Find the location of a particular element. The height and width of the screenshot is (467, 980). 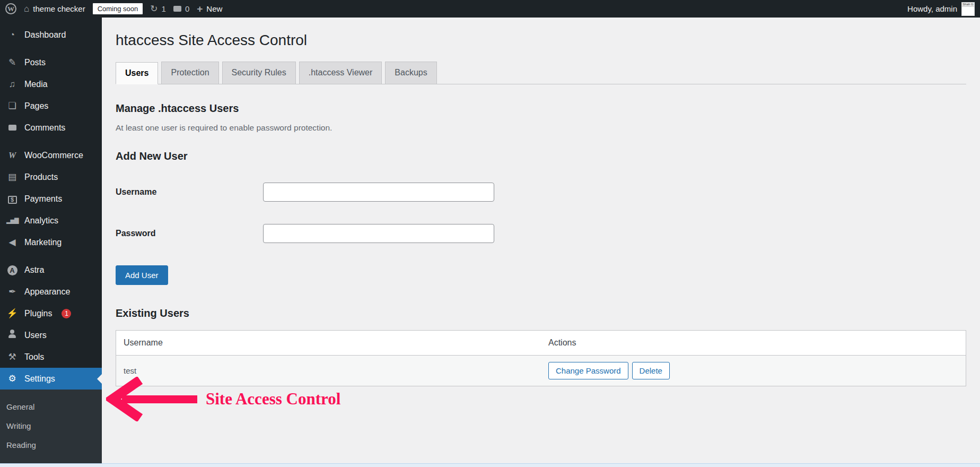

howdy-account-menu: Howdy, admin is located at coordinates (932, 8).